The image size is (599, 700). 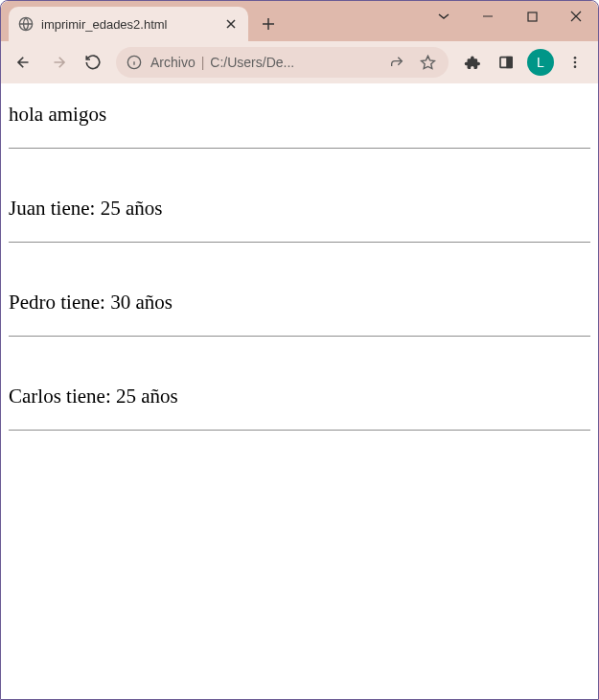 What do you see at coordinates (427, 62) in the screenshot?
I see `star-icon` at bounding box center [427, 62].